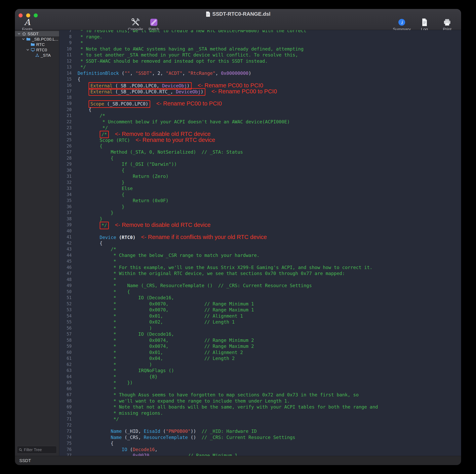 The width and height of the screenshot is (476, 474). Describe the element at coordinates (260, 304) in the screenshot. I see `code-line: 52 * 0x0070, // Range Minimum 1` at that location.